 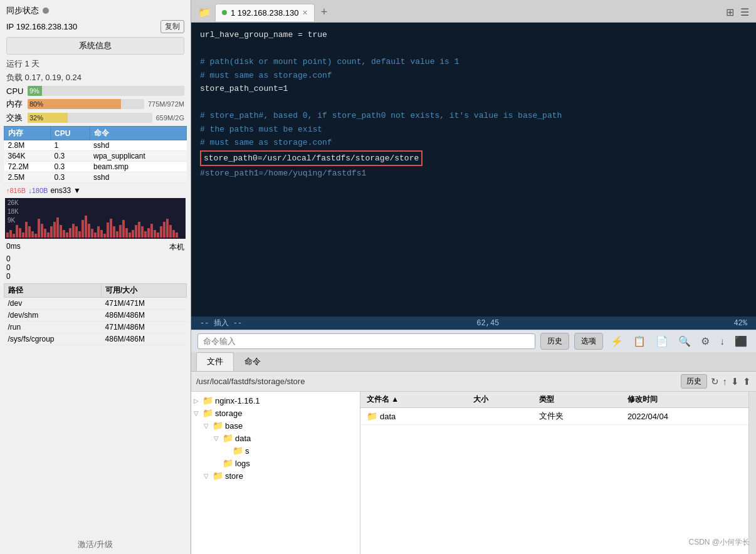 I want to click on proc-header-cpu: CPU, so click(x=70, y=133).